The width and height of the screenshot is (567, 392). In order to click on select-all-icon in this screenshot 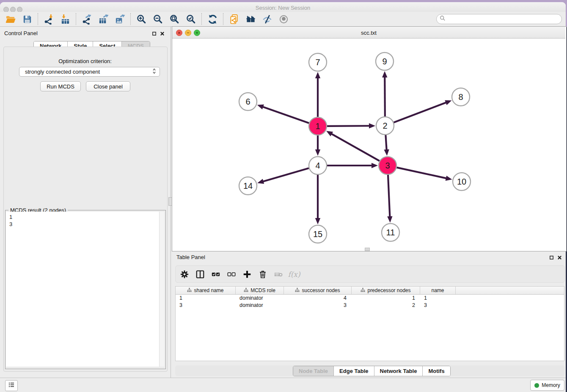, I will do `click(216, 274)`.